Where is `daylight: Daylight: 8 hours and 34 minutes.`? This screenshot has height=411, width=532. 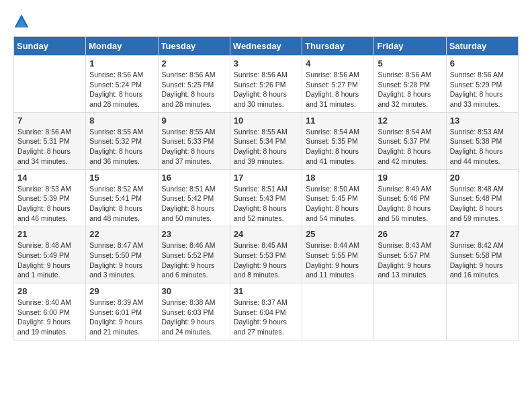 daylight: Daylight: 8 hours and 34 minutes. is located at coordinates (44, 156).